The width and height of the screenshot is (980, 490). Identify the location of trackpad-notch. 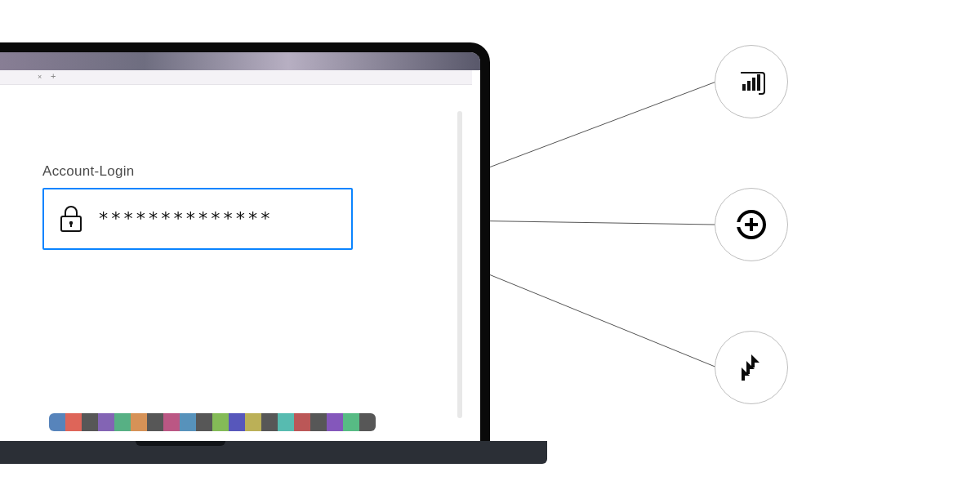
(180, 443).